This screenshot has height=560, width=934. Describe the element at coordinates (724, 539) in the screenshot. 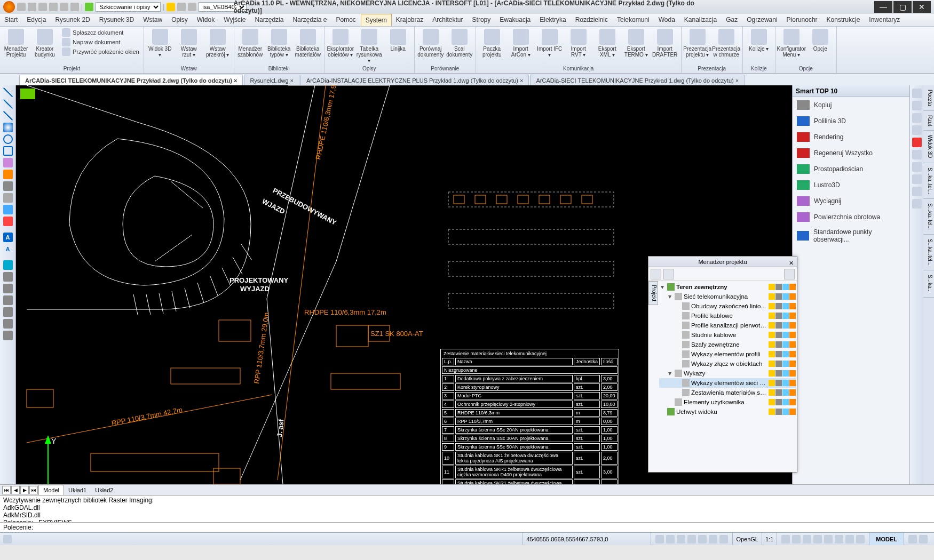

I see `lwt-icon` at that location.